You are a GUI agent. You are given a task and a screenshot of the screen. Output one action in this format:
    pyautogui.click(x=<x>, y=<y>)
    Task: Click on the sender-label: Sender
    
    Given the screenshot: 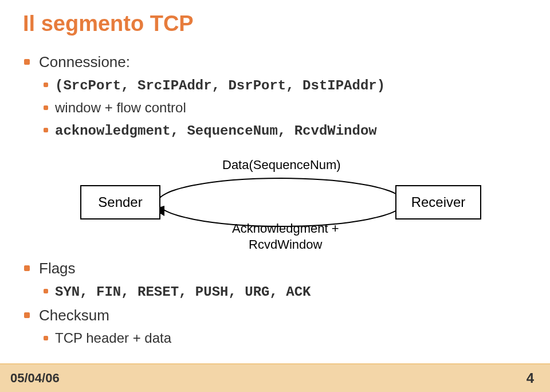 What is the action you would take?
    pyautogui.click(x=120, y=202)
    